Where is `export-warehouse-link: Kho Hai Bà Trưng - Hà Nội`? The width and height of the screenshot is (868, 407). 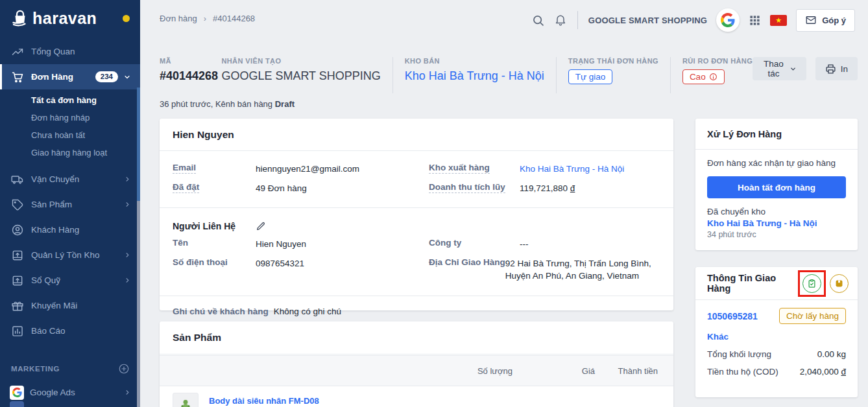 export-warehouse-link: Kho Hai Bà Trưng - Hà Nội is located at coordinates (572, 169).